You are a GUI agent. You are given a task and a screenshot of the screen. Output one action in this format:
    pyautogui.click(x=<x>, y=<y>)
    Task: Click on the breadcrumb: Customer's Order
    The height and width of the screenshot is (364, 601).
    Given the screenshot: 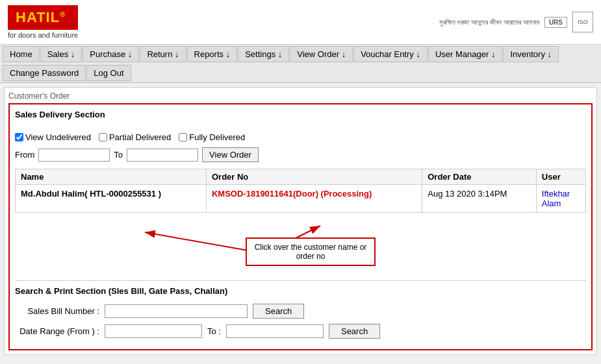 What is the action you would take?
    pyautogui.click(x=300, y=96)
    